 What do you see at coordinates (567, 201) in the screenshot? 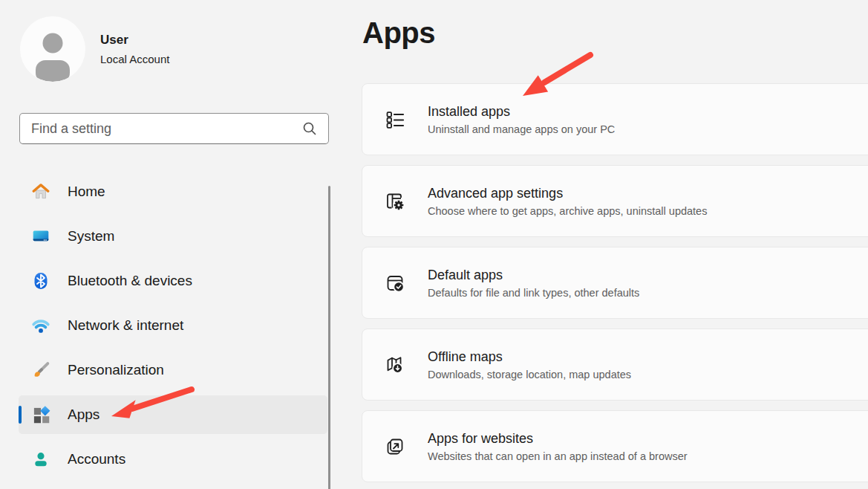
I see `card-text: Advanced app settings Choose where to ge…` at bounding box center [567, 201].